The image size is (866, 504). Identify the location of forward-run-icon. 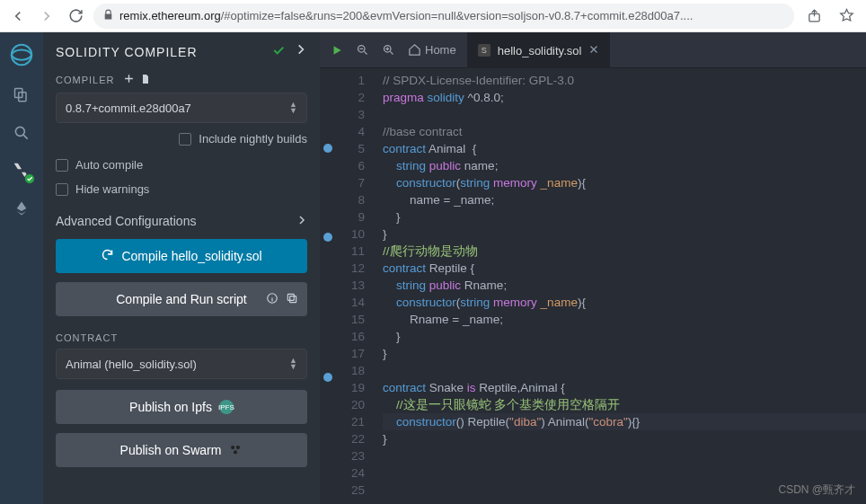
(301, 52).